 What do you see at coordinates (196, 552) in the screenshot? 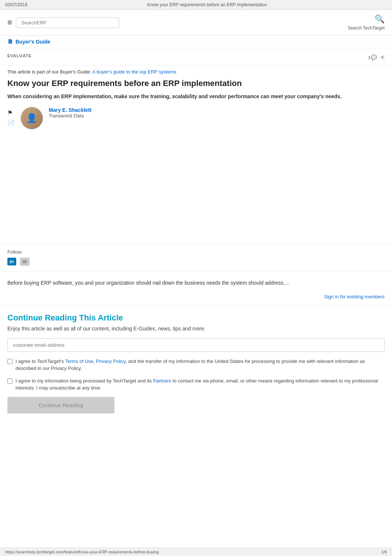
I see `browser-bottom-bar: https://searcherp.techtarget.com/feature…` at bounding box center [196, 552].